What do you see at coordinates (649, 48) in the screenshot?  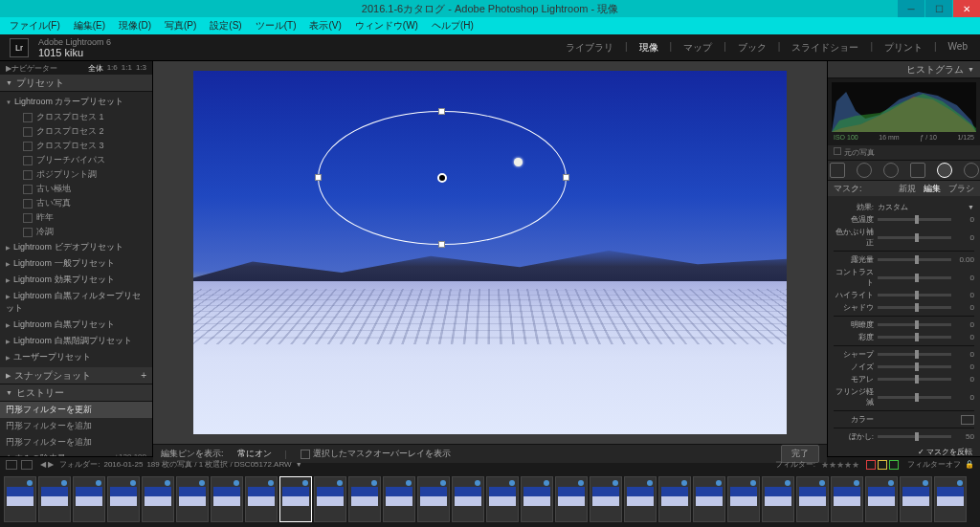 I see `module-tab: 現像` at bounding box center [649, 48].